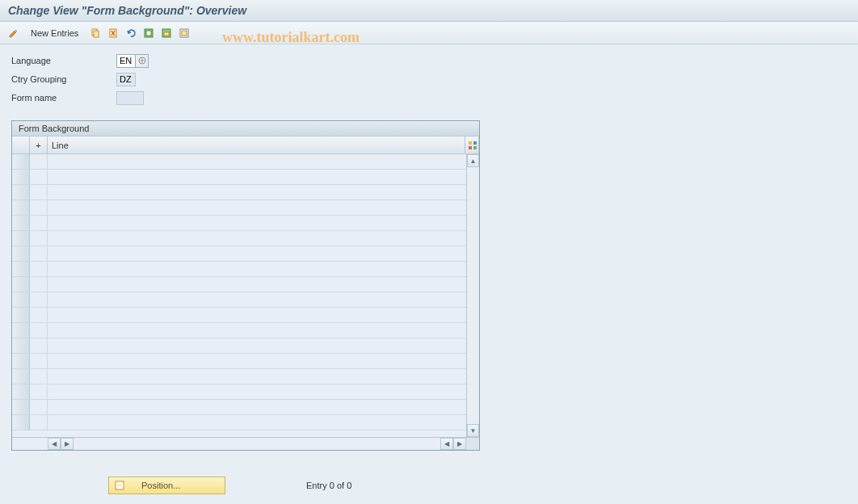 This screenshot has height=504, width=858. What do you see at coordinates (126, 79) in the screenshot?
I see `ctry-grouping-input` at bounding box center [126, 79].